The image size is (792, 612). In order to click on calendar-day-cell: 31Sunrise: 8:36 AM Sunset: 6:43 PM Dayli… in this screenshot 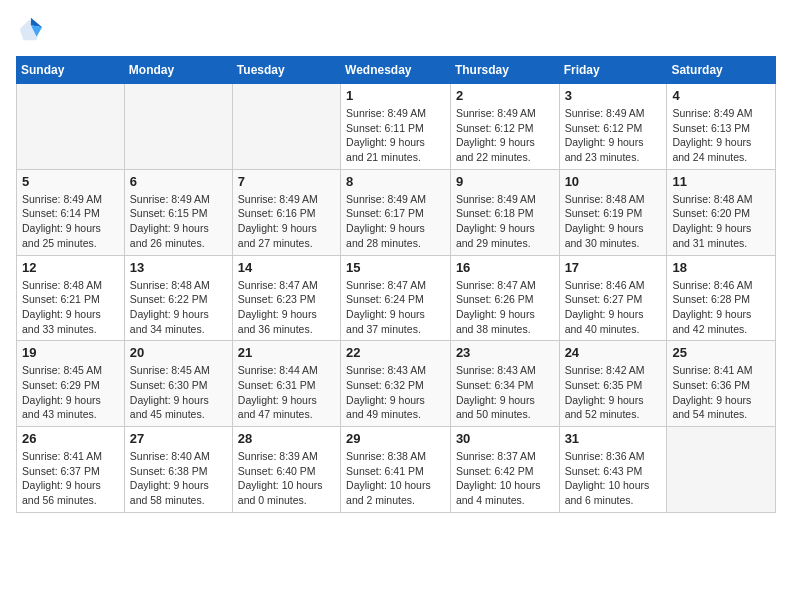, I will do `click(613, 470)`.